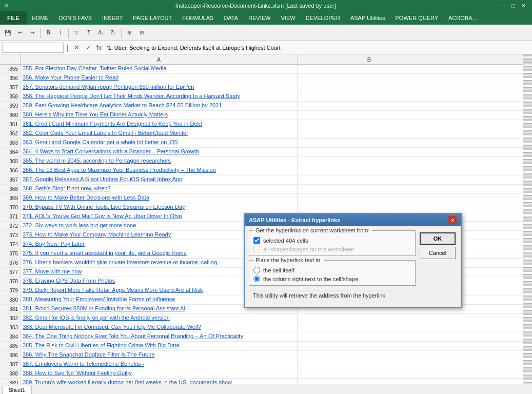 Image resolution: width=532 pixels, height=394 pixels. What do you see at coordinates (313, 230) in the screenshot?
I see `group1-label: Get the hyperlinks on current worksheet …` at bounding box center [313, 230].